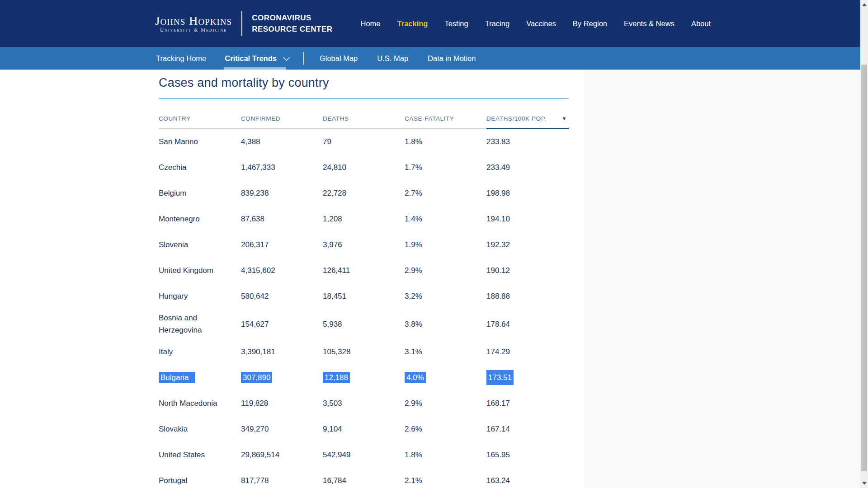 The height and width of the screenshot is (488, 868). What do you see at coordinates (336, 378) in the screenshot?
I see `cell-text: 12,188` at bounding box center [336, 378].